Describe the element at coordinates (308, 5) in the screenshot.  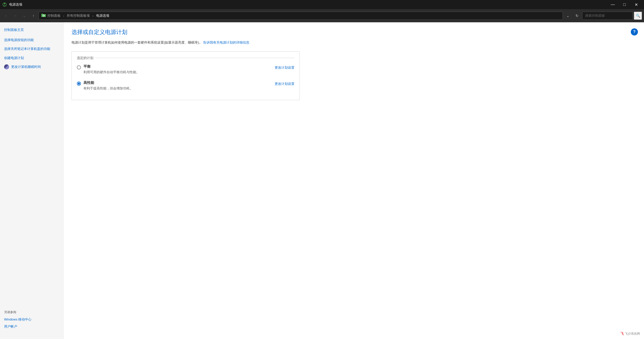
I see `window-title: 电源选项` at that location.